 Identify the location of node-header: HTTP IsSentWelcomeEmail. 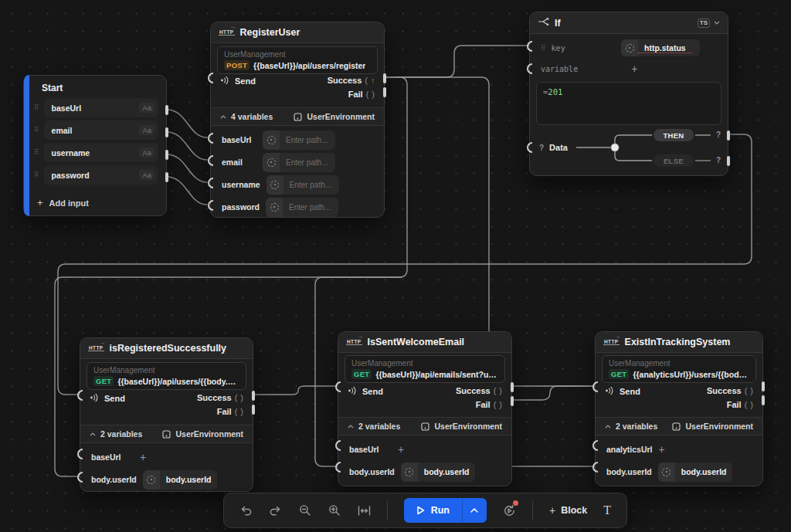
(425, 343).